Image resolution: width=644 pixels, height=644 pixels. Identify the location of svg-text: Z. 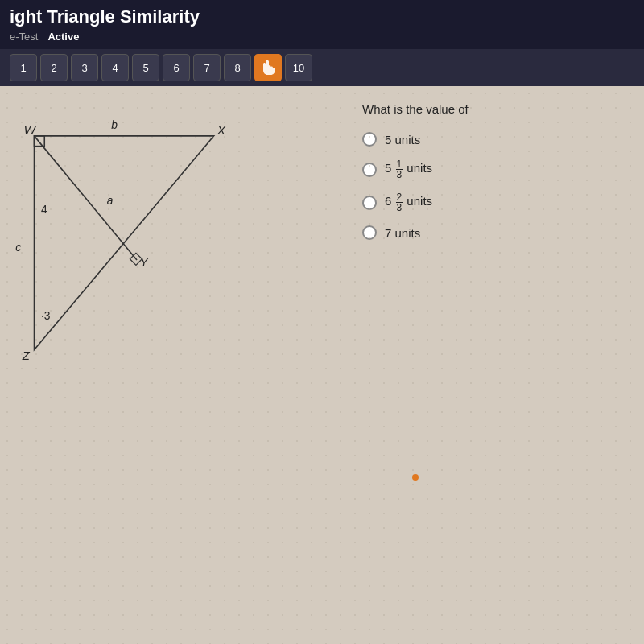
(26, 356).